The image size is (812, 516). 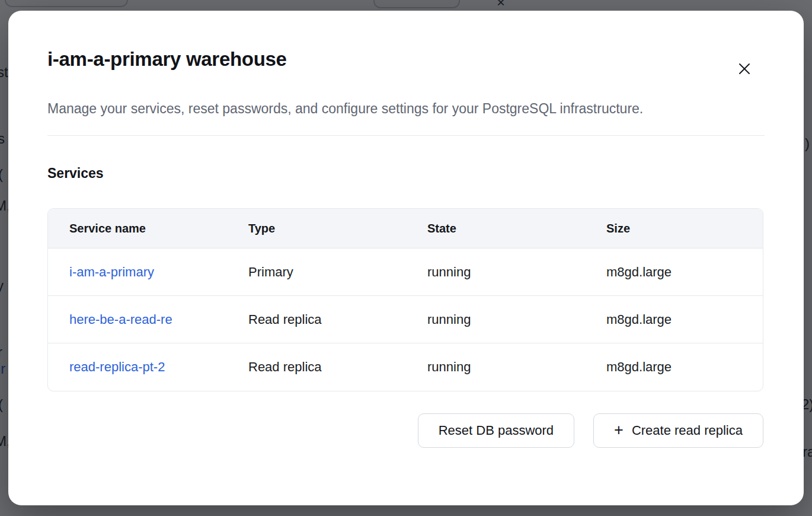 What do you see at coordinates (496, 431) in the screenshot?
I see `reset-db-password-button: Reset DB password` at bounding box center [496, 431].